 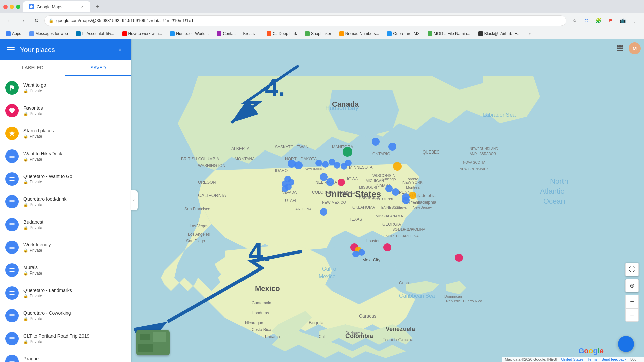 I want to click on bookmark-adobe: How to work with..., so click(x=142, y=34).